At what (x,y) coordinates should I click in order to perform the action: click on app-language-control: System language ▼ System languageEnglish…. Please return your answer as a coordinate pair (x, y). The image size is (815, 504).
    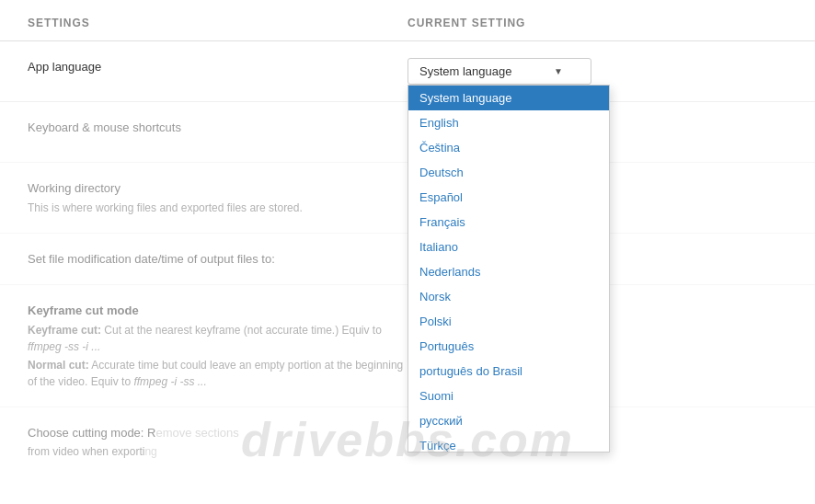
    Looking at the image, I should click on (598, 72).